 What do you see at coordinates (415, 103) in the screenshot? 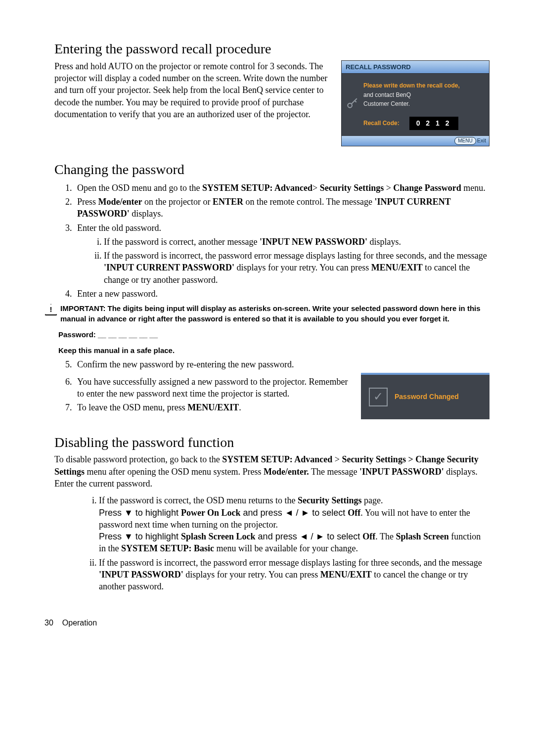
I see `recall-password-panel: RECALL PASSWORD Please write down the re…` at bounding box center [415, 103].